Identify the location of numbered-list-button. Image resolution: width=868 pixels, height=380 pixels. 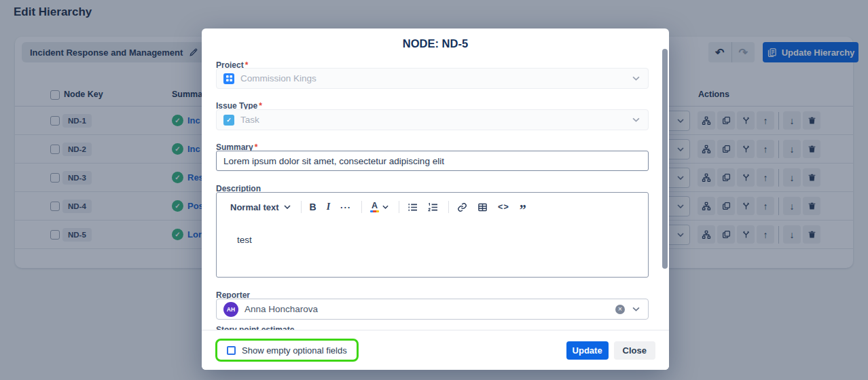
(433, 208).